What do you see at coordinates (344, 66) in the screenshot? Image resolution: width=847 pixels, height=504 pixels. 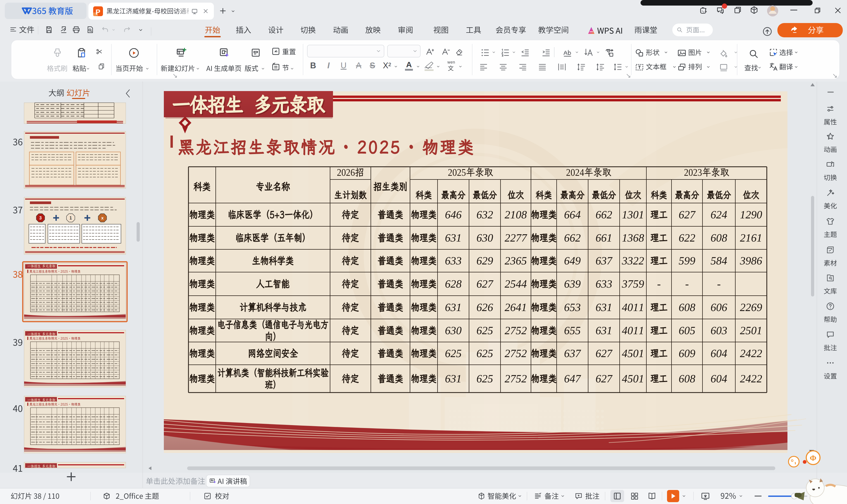 I see `svg-text: U` at bounding box center [344, 66].